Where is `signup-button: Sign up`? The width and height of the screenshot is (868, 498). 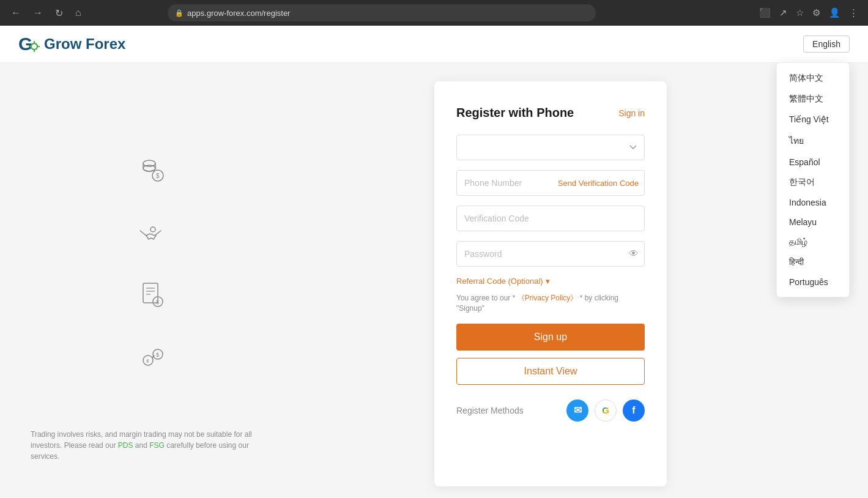
signup-button: Sign up is located at coordinates (551, 337).